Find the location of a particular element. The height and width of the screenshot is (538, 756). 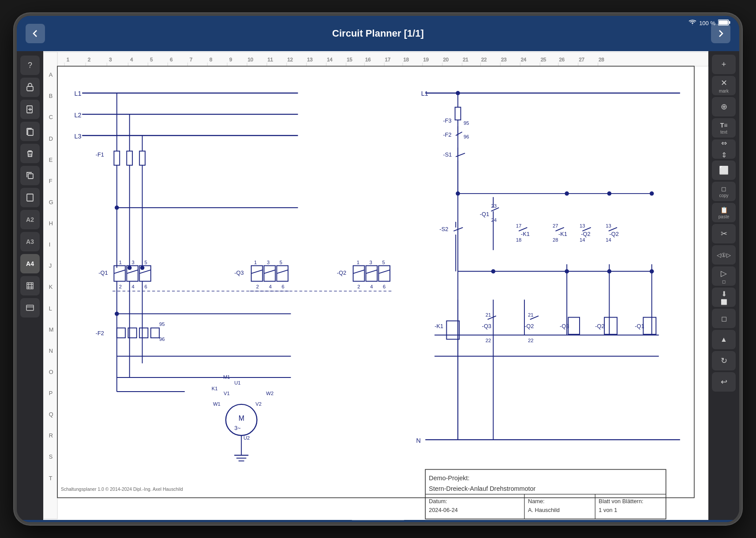

svg-text: B is located at coordinates (51, 96).